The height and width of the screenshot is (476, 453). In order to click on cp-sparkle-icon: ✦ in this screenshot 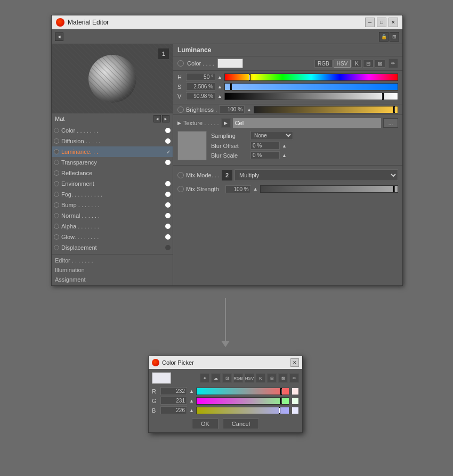, I will do `click(205, 378)`.